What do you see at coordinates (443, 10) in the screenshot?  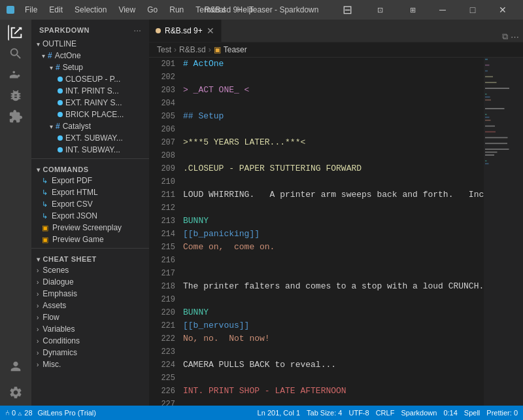 I see `minimize-button: ─` at bounding box center [443, 10].